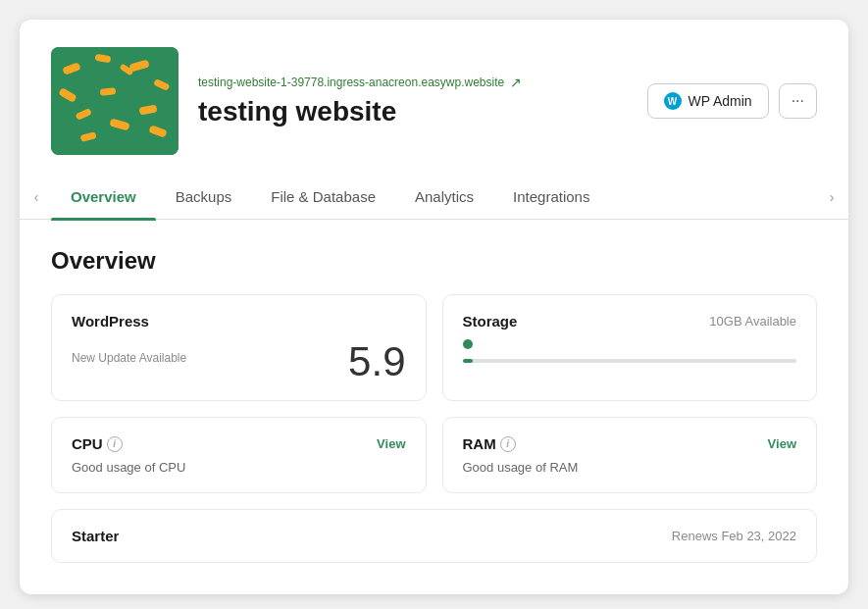 The height and width of the screenshot is (609, 868). Describe the element at coordinates (434, 535) in the screenshot. I see `plan-card: Starter Renews Feb 23, 2022` at that location.